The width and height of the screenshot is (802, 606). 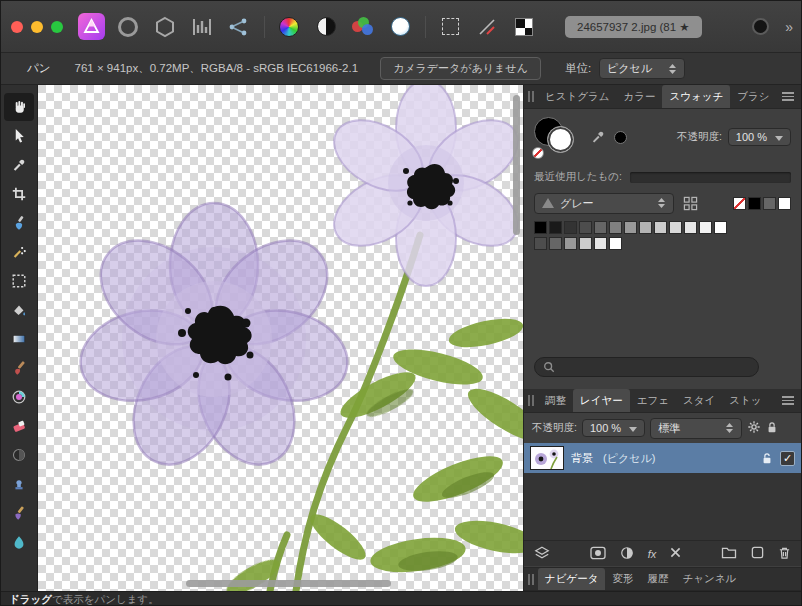 What do you see at coordinates (19, 310) in the screenshot?
I see `flood-fill-tool` at bounding box center [19, 310].